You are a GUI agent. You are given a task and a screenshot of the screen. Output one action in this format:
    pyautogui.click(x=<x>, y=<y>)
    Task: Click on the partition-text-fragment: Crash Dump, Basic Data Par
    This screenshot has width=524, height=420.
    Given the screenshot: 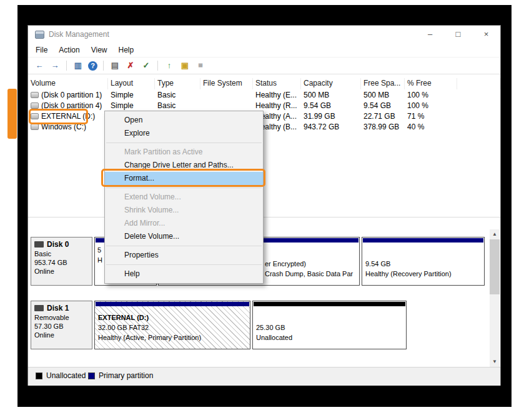 What is the action you would take?
    pyautogui.click(x=309, y=274)
    